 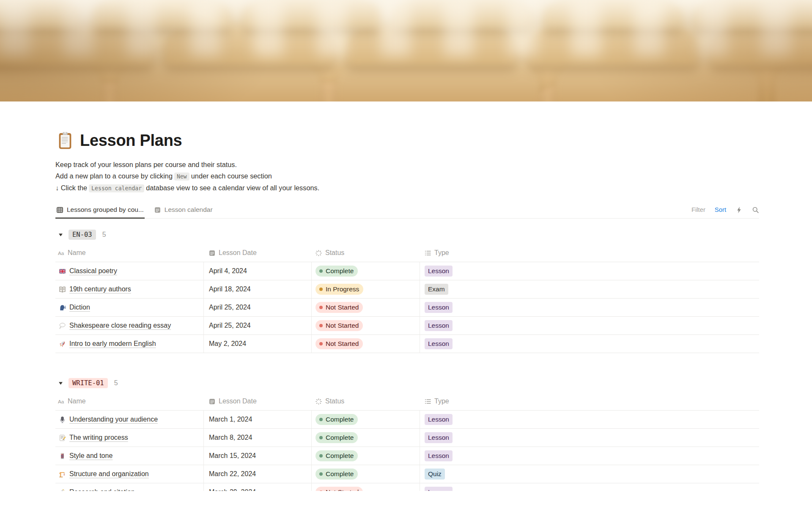 What do you see at coordinates (257, 456) in the screenshot?
I see `lesson-date-cell: March 15, 2024` at bounding box center [257, 456].